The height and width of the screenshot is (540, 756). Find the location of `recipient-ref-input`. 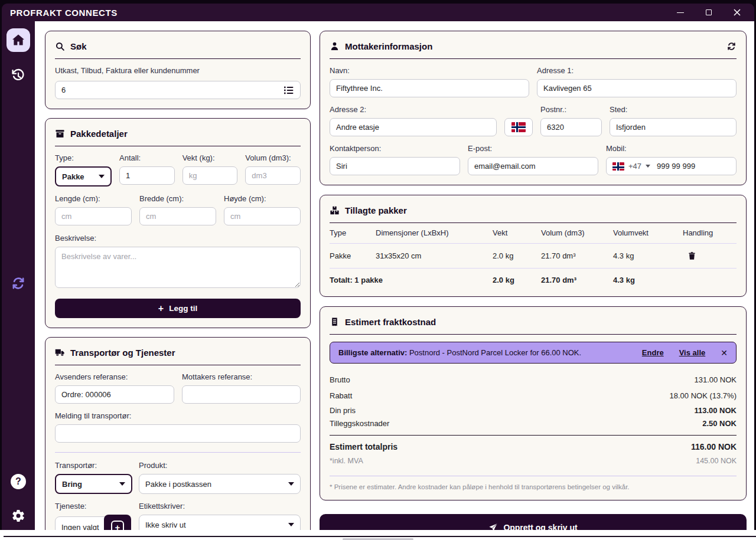

recipient-ref-input is located at coordinates (241, 394).